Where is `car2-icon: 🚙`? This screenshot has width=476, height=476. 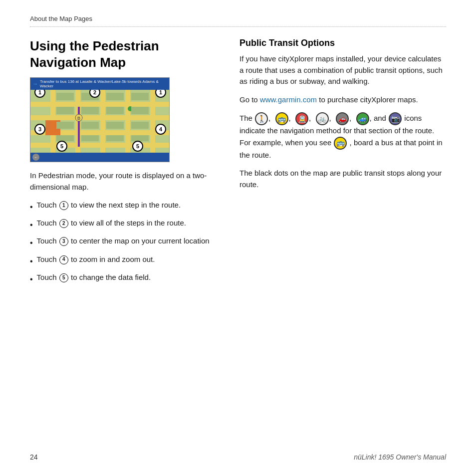 car2-icon: 🚙 is located at coordinates (363, 119).